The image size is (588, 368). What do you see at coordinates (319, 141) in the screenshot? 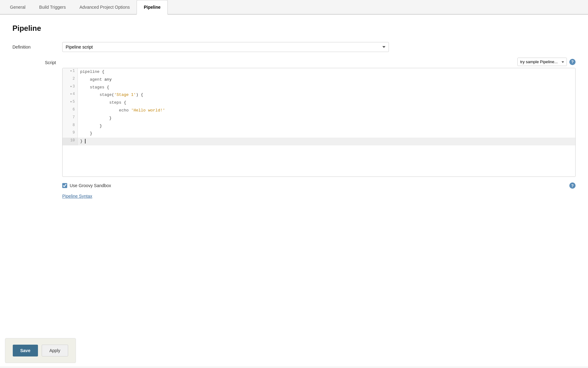
I see `code-line-10: 10 }` at bounding box center [319, 141].